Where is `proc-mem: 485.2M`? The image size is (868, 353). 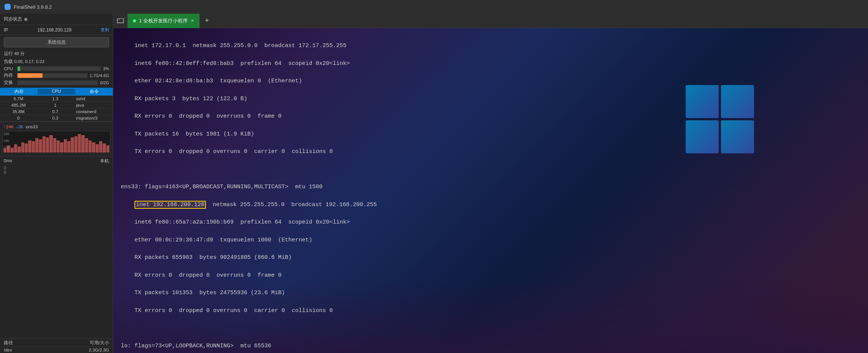 proc-mem: 485.2M is located at coordinates (18, 105).